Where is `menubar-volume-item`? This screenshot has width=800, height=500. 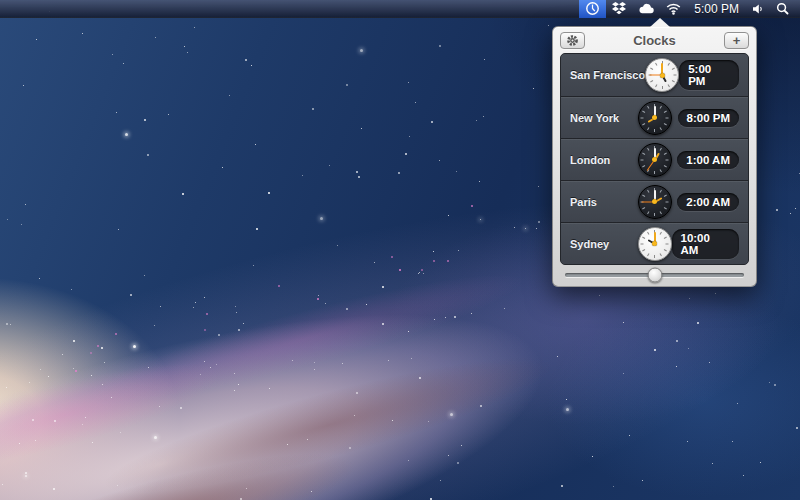
menubar-volume-item is located at coordinates (758, 9).